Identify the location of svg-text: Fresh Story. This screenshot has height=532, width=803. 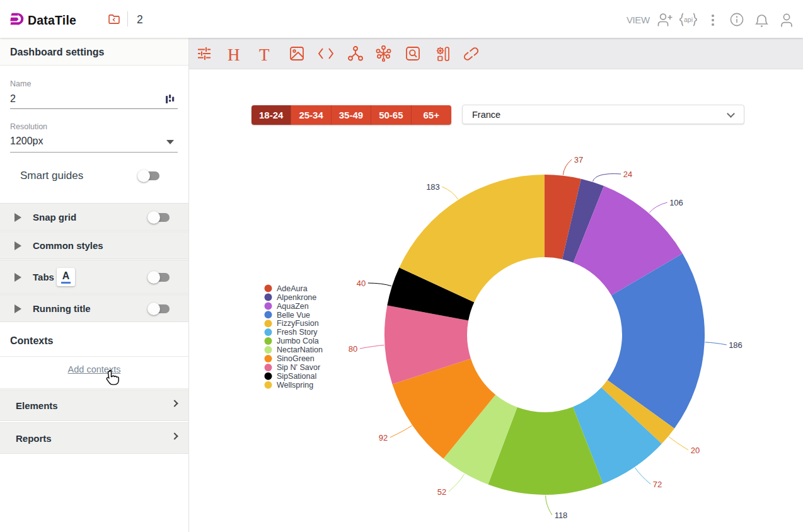
(298, 332).